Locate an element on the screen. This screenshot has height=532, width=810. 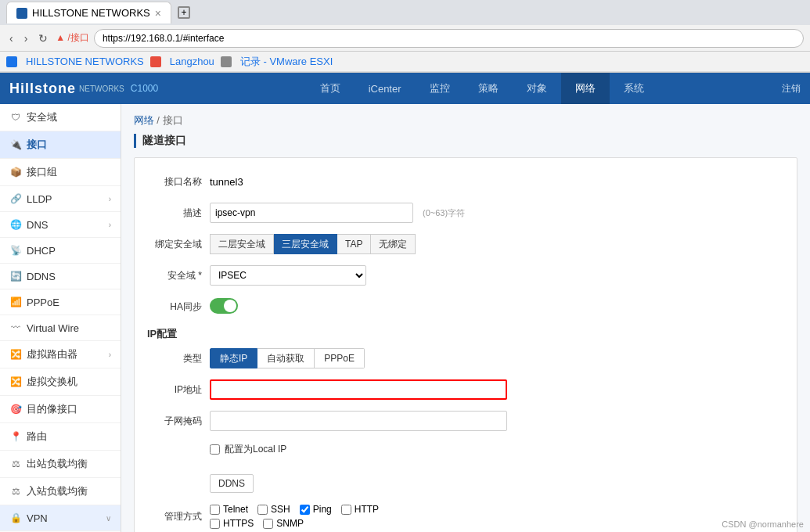
sidebar-item-ddns: 🔄 DDNS is located at coordinates (60, 277).